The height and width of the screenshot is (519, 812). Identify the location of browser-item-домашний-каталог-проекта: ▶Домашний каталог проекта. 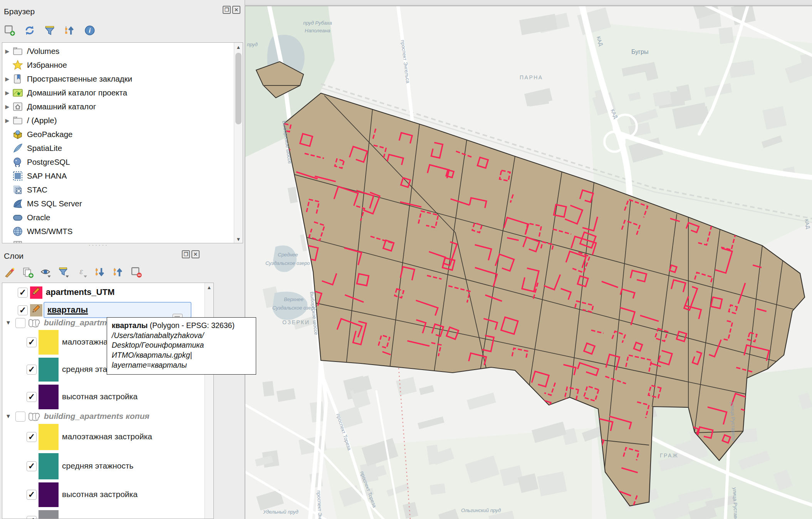
(122, 93).